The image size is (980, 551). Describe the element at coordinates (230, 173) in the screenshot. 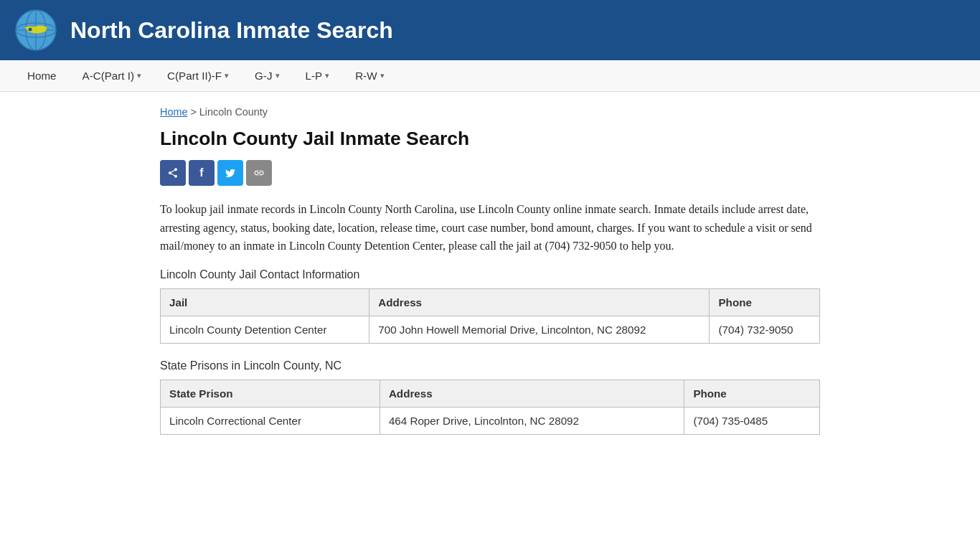

I see `twitter-icon` at that location.